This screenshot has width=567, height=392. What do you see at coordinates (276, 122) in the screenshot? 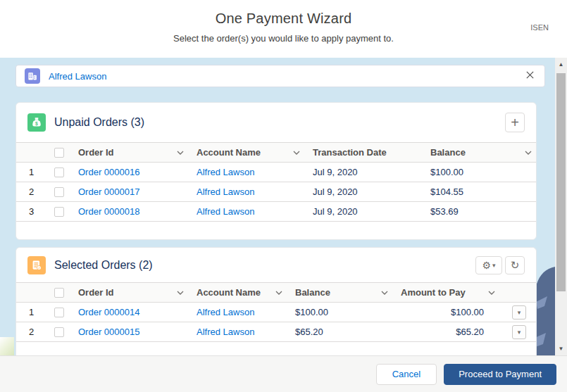
I see `unpaid-orders-header: $ Unpaid Orders (3) +` at bounding box center [276, 122].